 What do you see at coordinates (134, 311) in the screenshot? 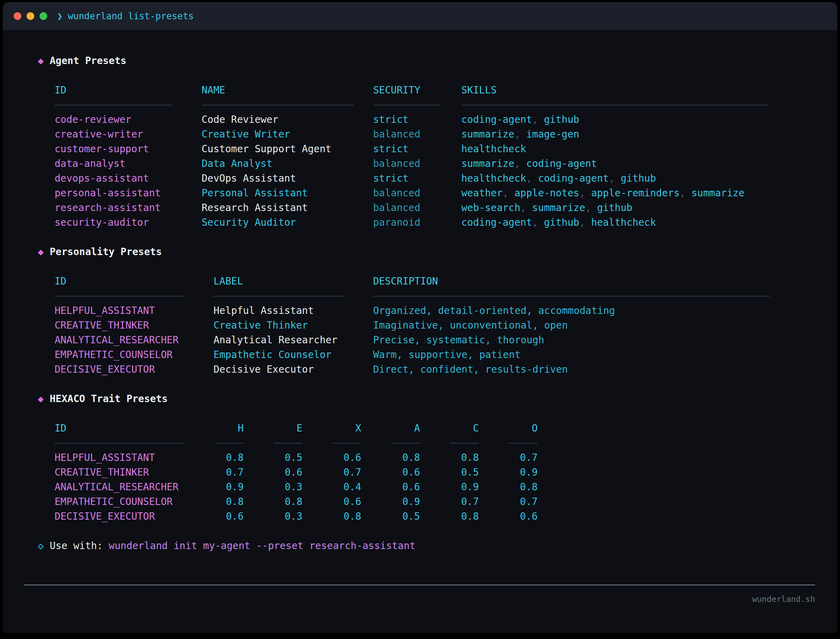
I see `cell-personality-id: HELPFUL_ASSISTANT` at bounding box center [134, 311].